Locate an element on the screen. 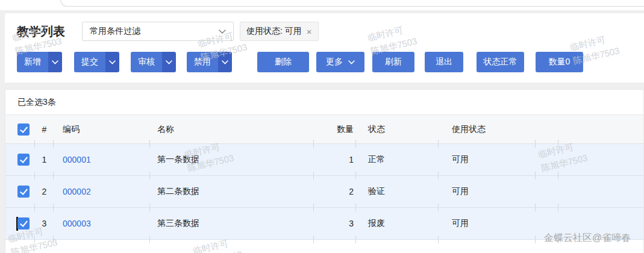 This screenshot has height=253, width=644. filter-scheme-select: 常用条件过滤 is located at coordinates (158, 31).